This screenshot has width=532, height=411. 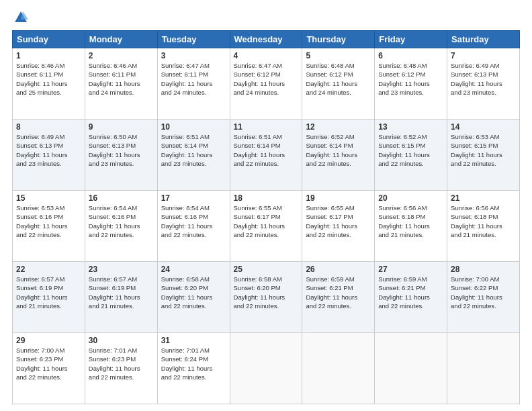 I want to click on day-number: 20, so click(x=411, y=198).